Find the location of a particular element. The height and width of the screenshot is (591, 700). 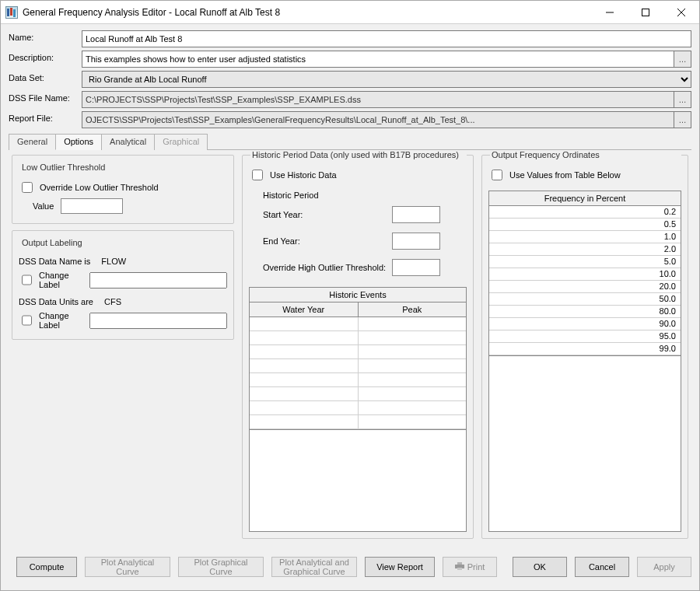

dataset-label: Data Set: is located at coordinates (44, 79).